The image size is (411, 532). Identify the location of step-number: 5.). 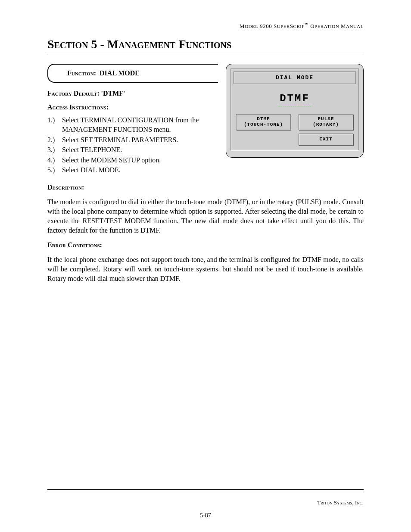
(55, 170).